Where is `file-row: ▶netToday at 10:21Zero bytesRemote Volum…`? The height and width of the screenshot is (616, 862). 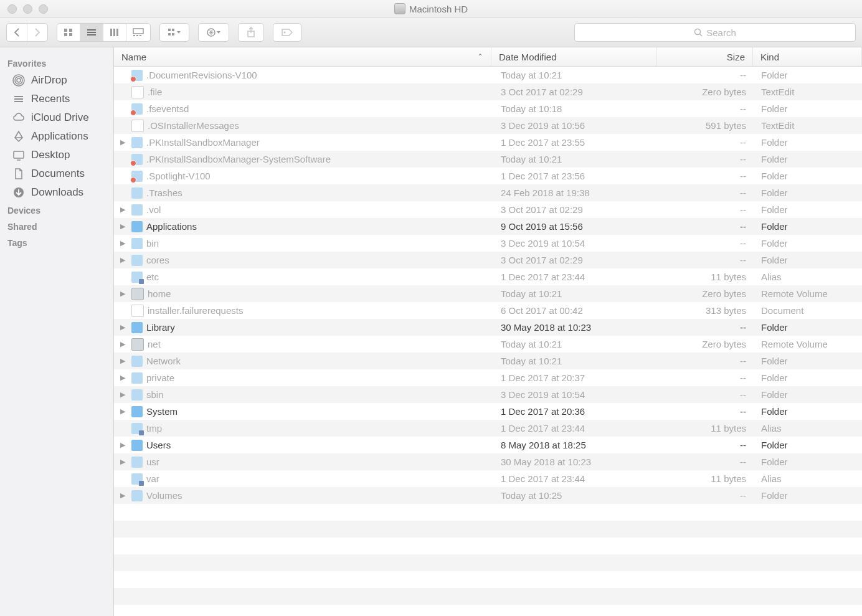 file-row: ▶netToday at 10:21Zero bytesRemote Volum… is located at coordinates (488, 344).